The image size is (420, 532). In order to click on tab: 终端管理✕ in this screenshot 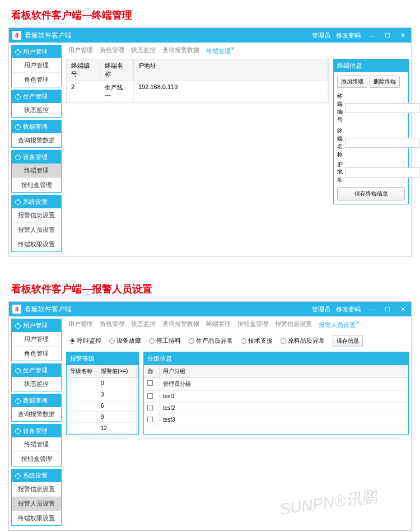, I will do `click(221, 50)`.